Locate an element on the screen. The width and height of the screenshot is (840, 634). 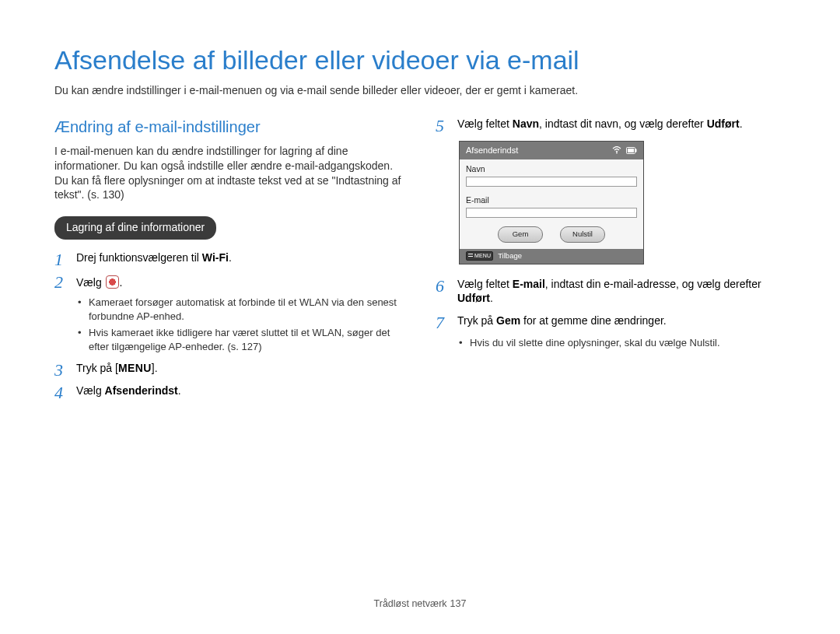
step-number: 5 is located at coordinates (443, 126).